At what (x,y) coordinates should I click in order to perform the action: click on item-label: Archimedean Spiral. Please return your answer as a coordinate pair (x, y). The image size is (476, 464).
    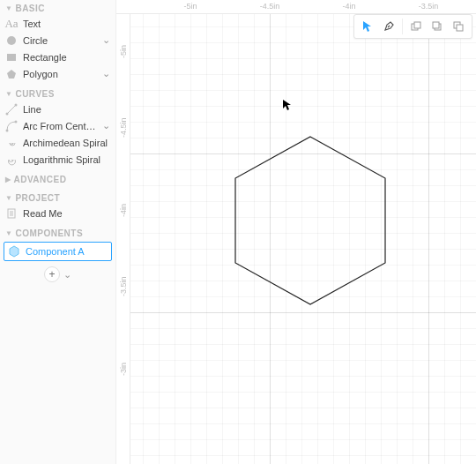
    Looking at the image, I should click on (67, 143).